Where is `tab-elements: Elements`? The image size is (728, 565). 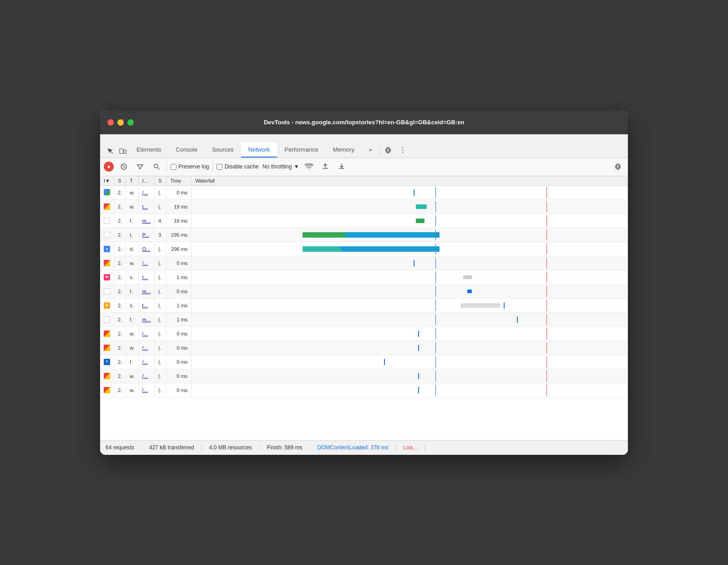
tab-elements: Elements is located at coordinates (149, 150).